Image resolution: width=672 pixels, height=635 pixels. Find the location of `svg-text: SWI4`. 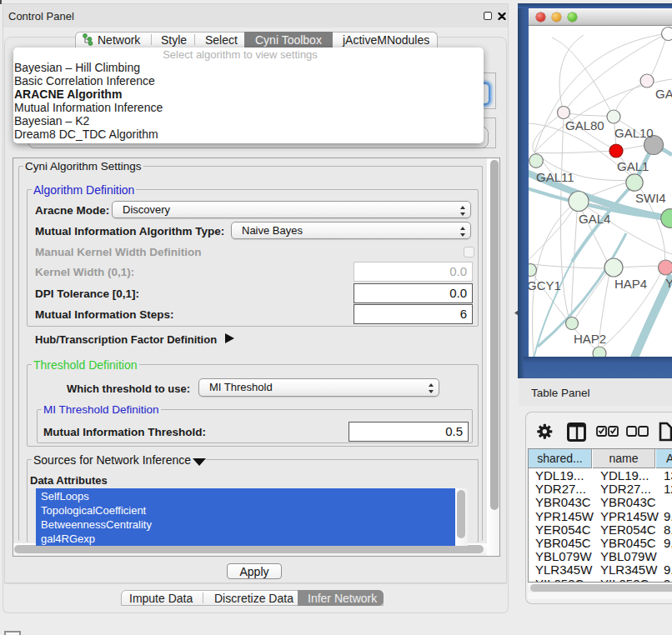

svg-text: SWI4 is located at coordinates (650, 198).